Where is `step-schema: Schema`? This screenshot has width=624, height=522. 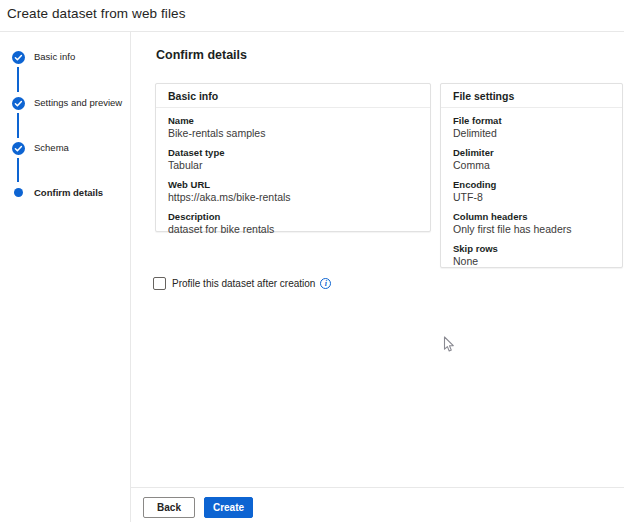 step-schema: Schema is located at coordinates (40, 148).